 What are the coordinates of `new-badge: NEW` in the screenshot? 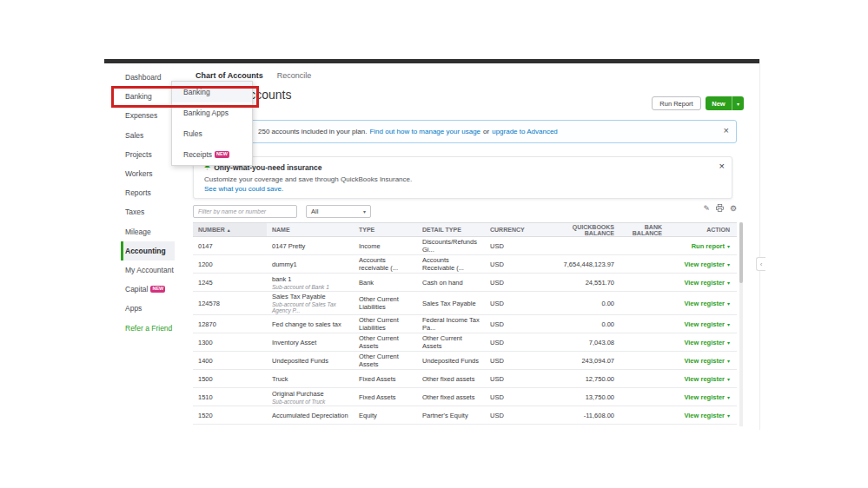 It's located at (158, 289).